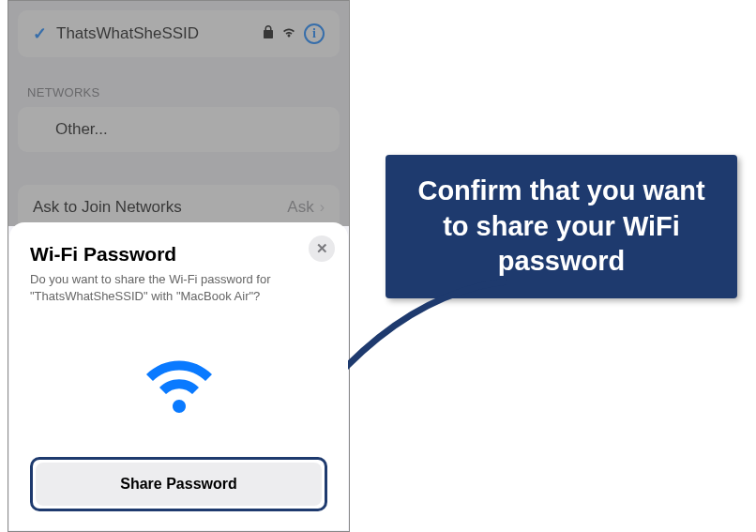  I want to click on wifi-large-icon, so click(178, 381).